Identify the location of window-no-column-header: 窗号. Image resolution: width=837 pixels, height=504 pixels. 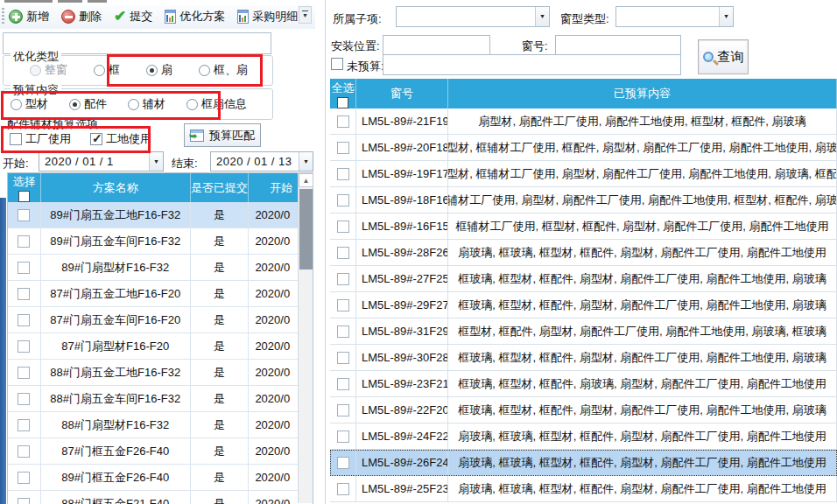
(403, 94).